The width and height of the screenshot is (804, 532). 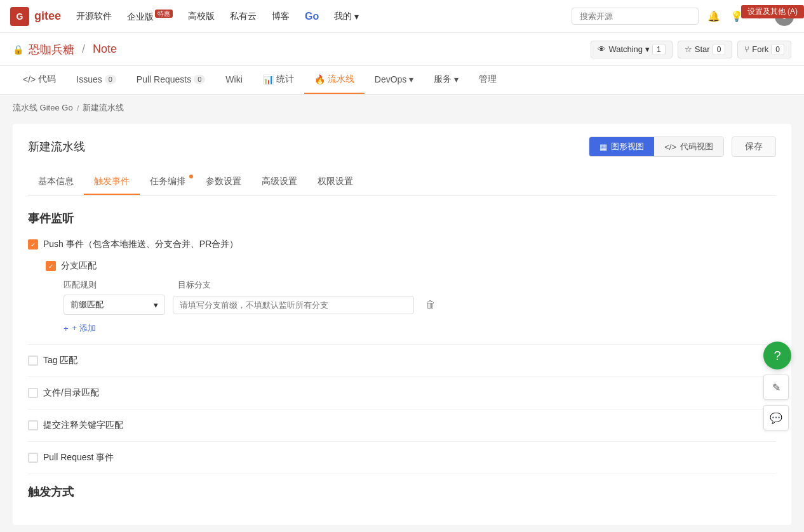 I want to click on tab-pipeline: 🔥 流水线, so click(x=334, y=80).